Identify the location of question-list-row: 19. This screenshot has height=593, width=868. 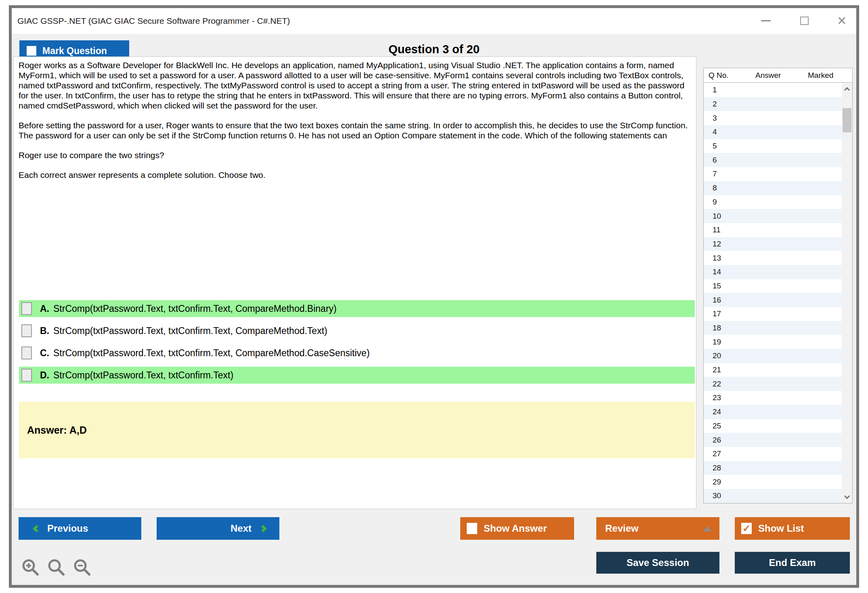
(773, 342).